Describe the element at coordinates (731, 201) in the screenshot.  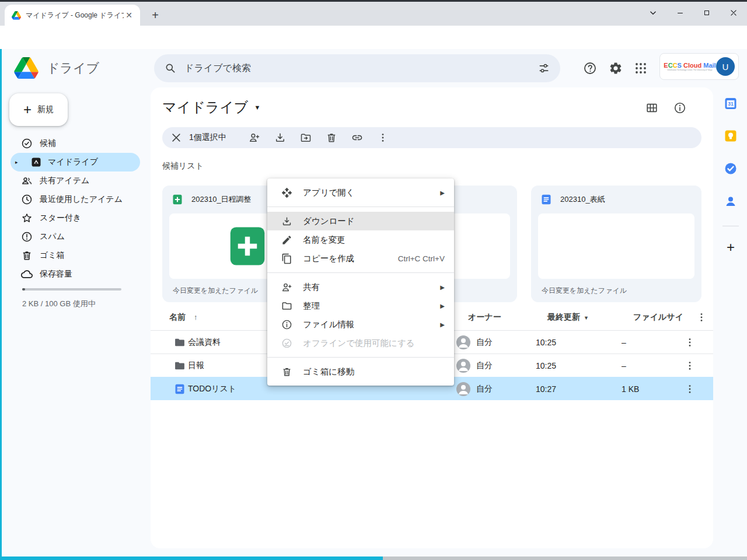
I see `contacts-icon` at that location.